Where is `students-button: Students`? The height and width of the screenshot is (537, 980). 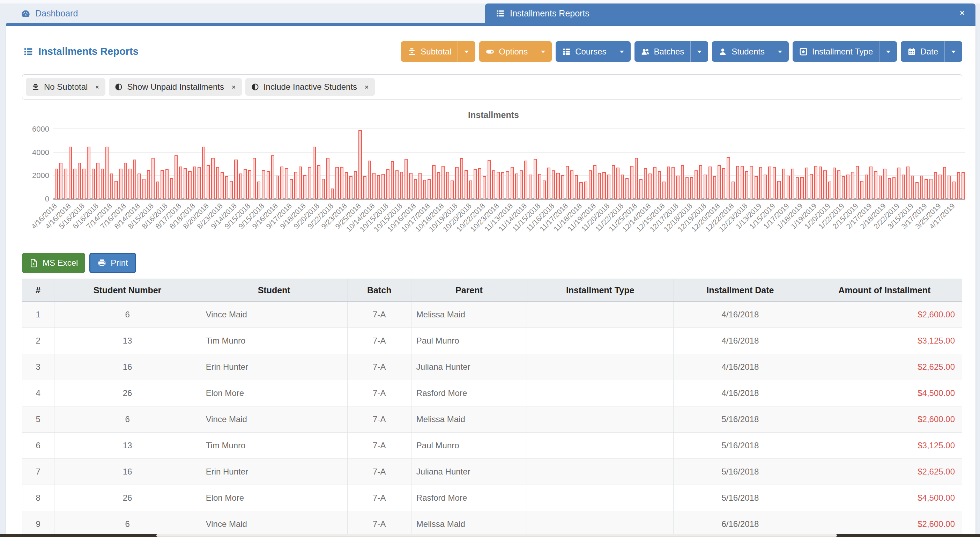
students-button: Students is located at coordinates (750, 51).